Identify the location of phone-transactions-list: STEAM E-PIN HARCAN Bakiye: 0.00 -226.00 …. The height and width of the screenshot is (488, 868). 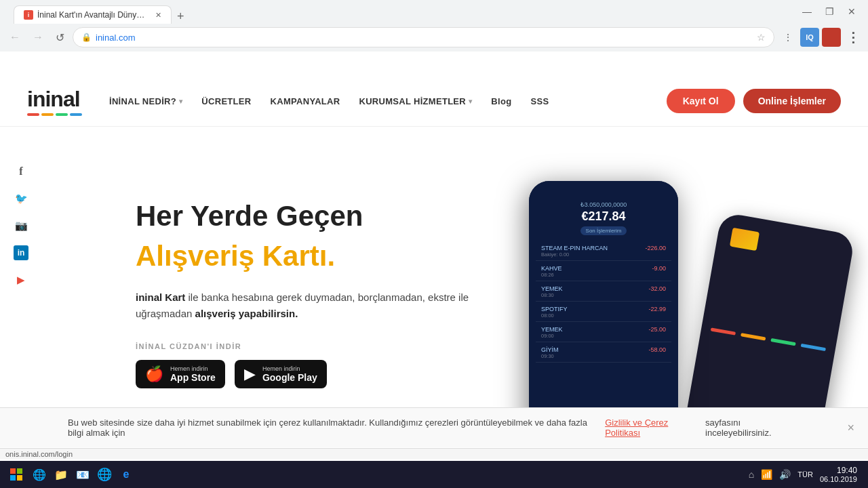
(604, 302).